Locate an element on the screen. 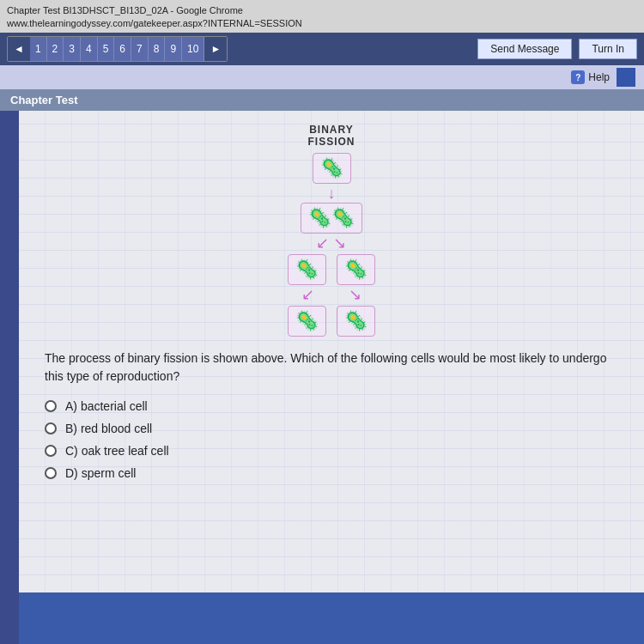 This screenshot has width=644, height=644. arrow-1: ↓ is located at coordinates (331, 193).